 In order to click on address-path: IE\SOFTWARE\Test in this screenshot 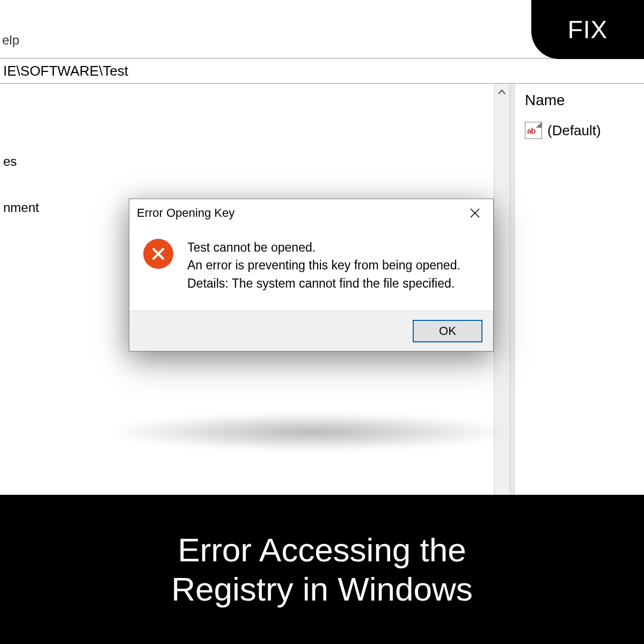, I will do `click(65, 71)`.